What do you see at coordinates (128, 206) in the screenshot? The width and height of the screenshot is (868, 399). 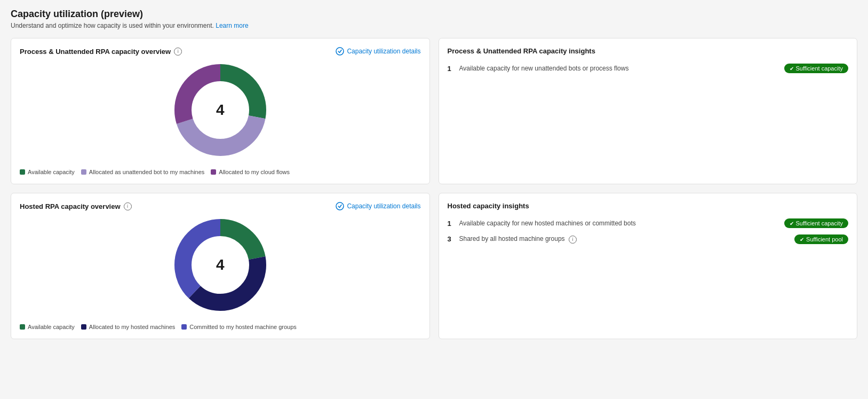 I see `hosted-rpa-info-icon: i` at bounding box center [128, 206].